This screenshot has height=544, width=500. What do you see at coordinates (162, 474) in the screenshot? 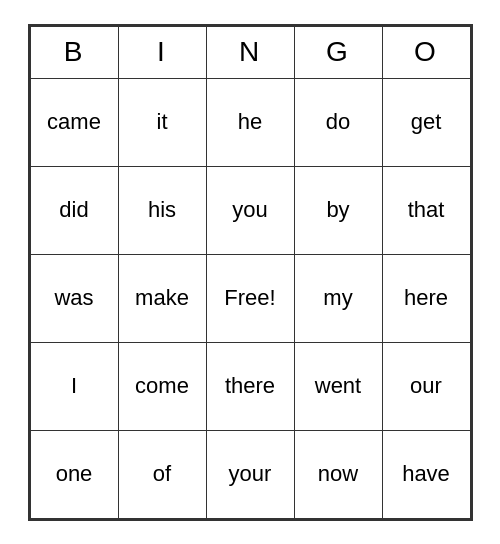
I see `table-cell: of` at bounding box center [162, 474].